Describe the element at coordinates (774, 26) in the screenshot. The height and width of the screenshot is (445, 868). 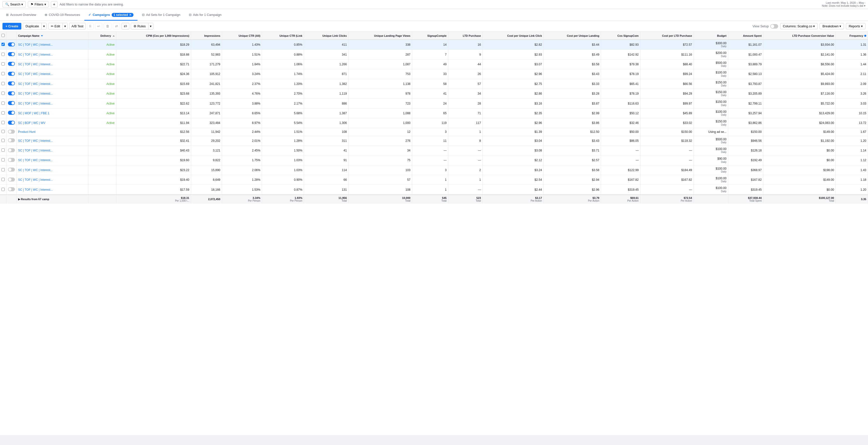
I see `view-setup-toggle` at that location.